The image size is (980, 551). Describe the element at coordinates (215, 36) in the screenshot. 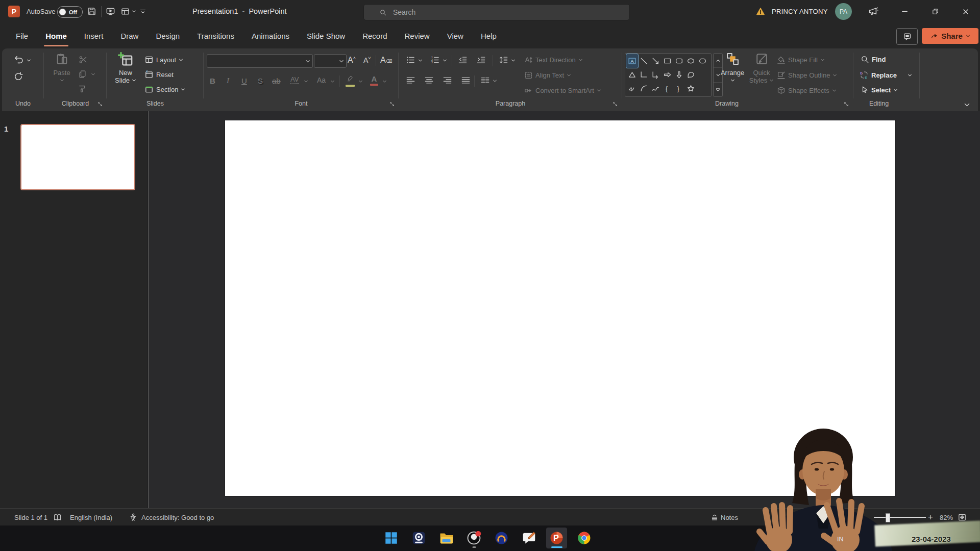

I see `tab-transitions: Transitions` at that location.